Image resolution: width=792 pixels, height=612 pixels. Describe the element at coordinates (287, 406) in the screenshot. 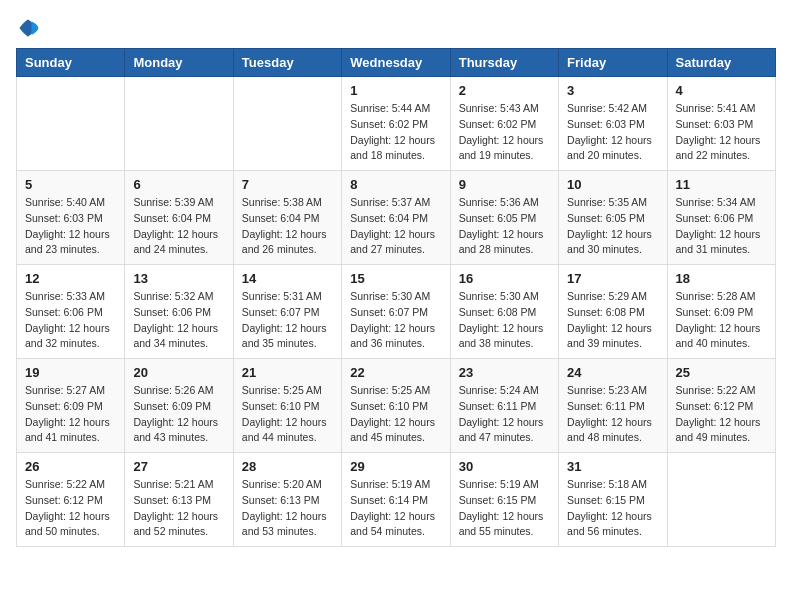

I see `calendar-cell: 21Sunrise: 5:25 AM Sunset: 6:10 PM Dayli…` at that location.